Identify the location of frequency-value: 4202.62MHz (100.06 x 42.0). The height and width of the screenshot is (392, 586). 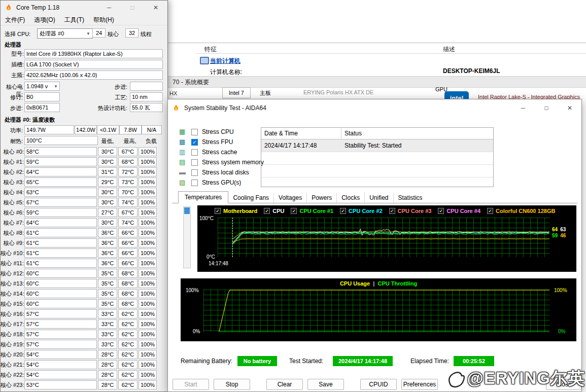
(93, 75).